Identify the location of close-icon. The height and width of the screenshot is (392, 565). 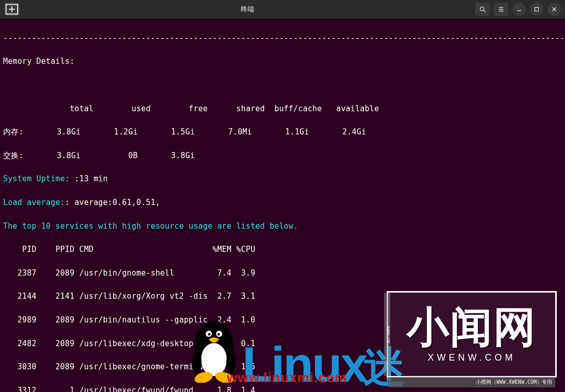
(554, 9).